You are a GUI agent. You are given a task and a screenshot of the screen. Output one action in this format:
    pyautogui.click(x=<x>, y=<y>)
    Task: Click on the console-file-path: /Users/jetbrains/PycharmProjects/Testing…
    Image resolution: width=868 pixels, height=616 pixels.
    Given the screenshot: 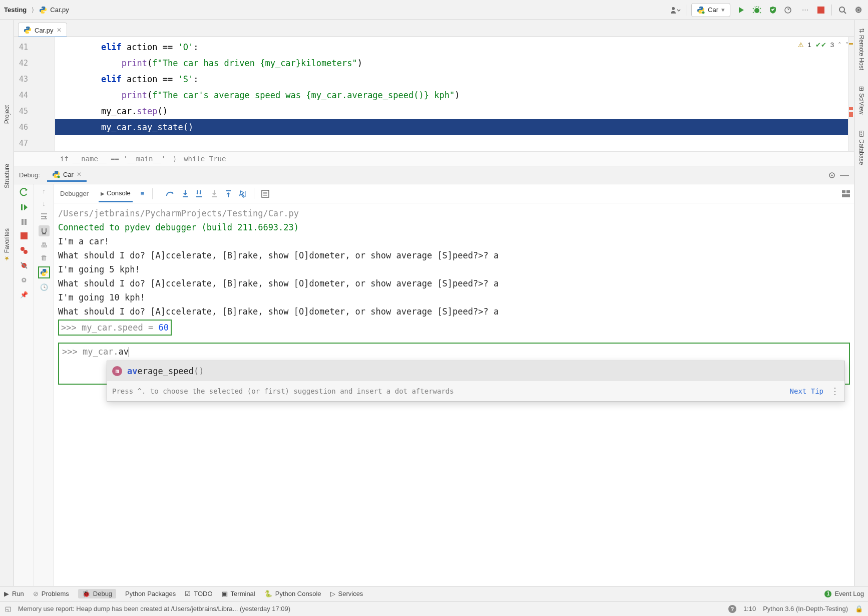 What is the action you would take?
    pyautogui.click(x=178, y=213)
    